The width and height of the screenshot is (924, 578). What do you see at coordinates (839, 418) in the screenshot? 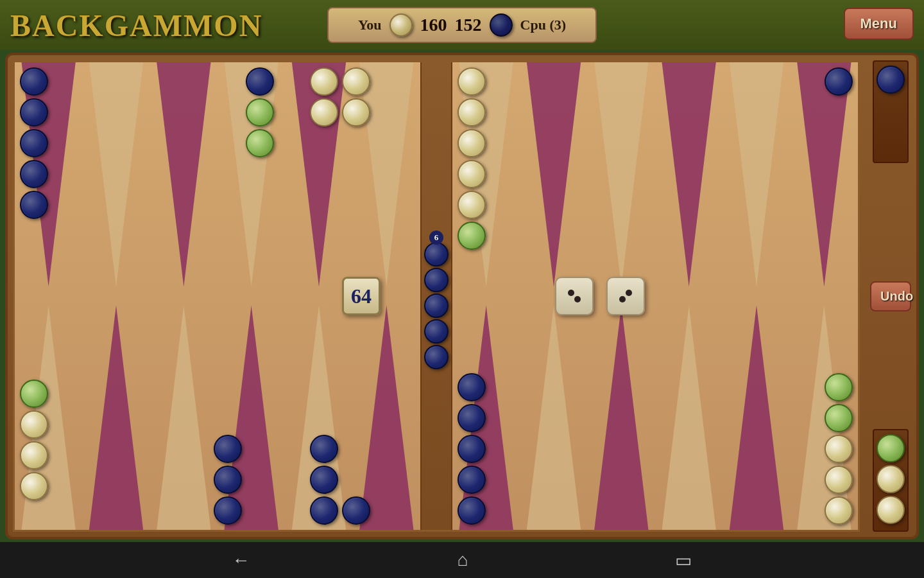
I see `checker-right-green2` at bounding box center [839, 418].